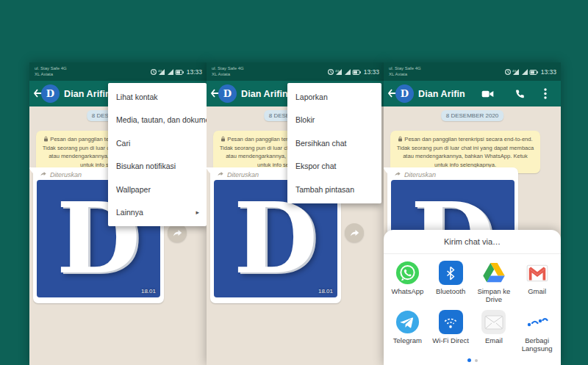 This screenshot has width=588, height=365. Describe the element at coordinates (157, 154) in the screenshot. I see `chat-options-menu: Lihat kontak Media, tautan, dan dokumen …` at that location.